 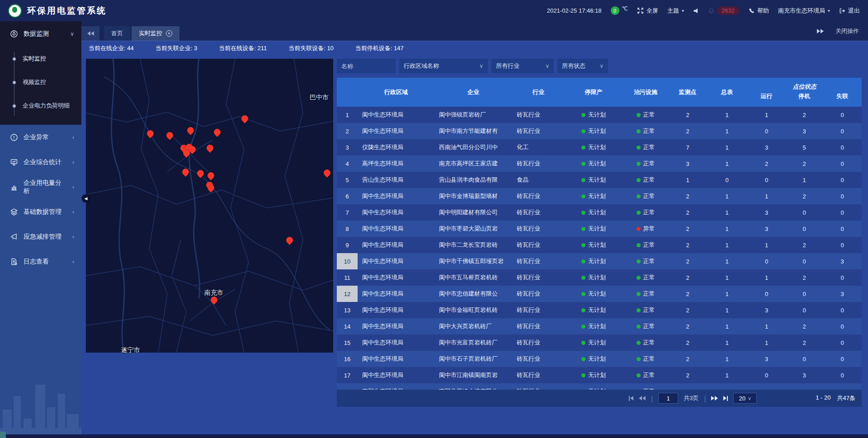 I want to click on help-button: 帮助, so click(x=759, y=11).